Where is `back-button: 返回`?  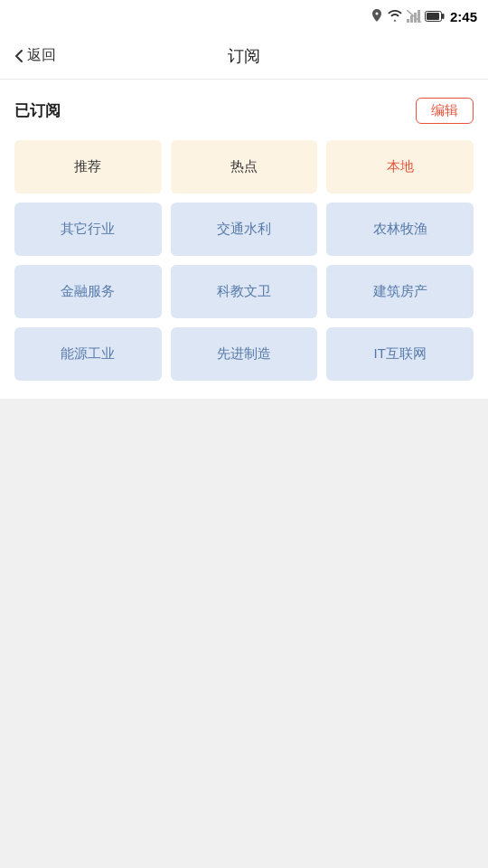 back-button: 返回 is located at coordinates (35, 56).